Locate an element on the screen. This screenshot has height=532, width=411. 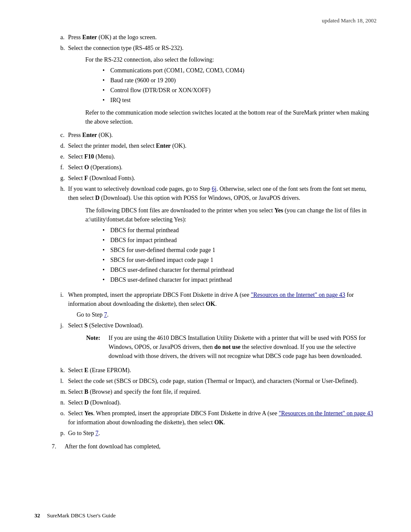
list-item: p. Go to Step 7. is located at coordinates (214, 433).